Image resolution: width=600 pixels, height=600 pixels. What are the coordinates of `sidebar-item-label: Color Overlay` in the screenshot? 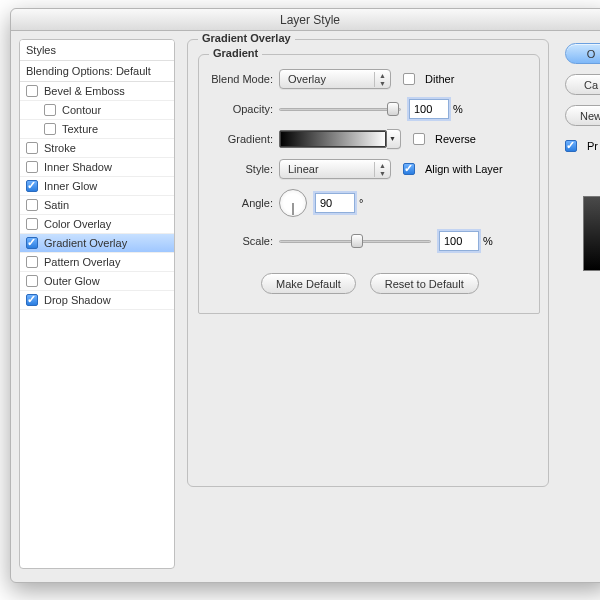 It's located at (78, 224).